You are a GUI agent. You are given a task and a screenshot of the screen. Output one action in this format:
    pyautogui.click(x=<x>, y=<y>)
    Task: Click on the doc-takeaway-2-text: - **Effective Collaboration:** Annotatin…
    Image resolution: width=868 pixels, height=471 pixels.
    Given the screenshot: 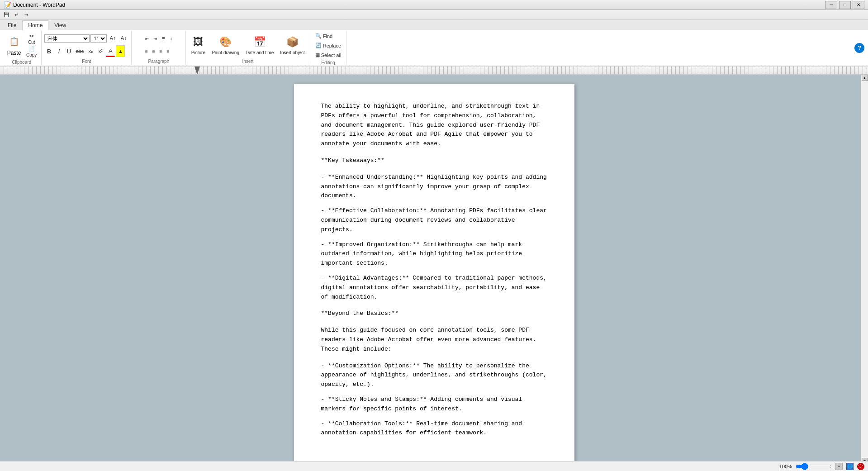 What is the action you would take?
    pyautogui.click(x=434, y=220)
    